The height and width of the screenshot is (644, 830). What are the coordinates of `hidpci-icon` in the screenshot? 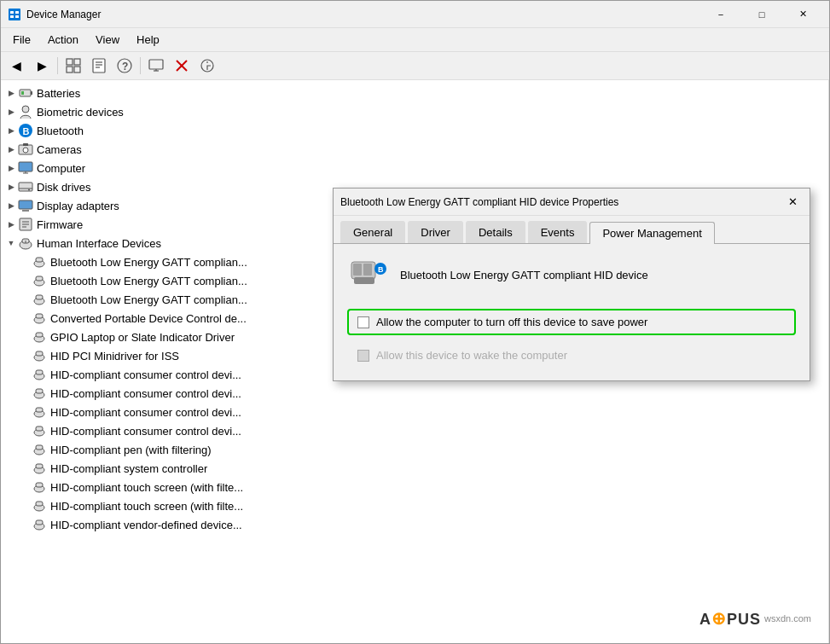 It's located at (39, 356).